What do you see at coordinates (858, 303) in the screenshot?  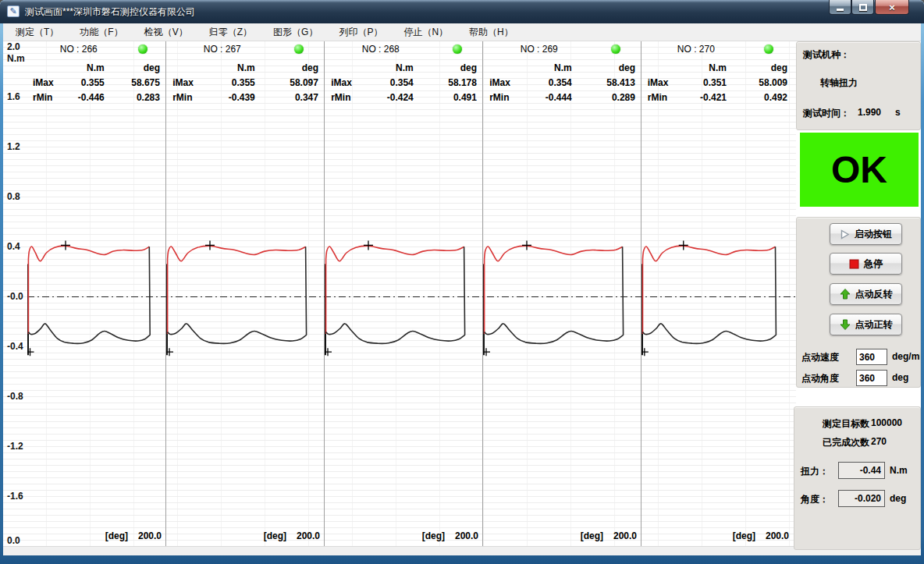 I see `control-box: 启动按钮 急停 点动反转 点动正转 点动速度 deg/min` at bounding box center [858, 303].